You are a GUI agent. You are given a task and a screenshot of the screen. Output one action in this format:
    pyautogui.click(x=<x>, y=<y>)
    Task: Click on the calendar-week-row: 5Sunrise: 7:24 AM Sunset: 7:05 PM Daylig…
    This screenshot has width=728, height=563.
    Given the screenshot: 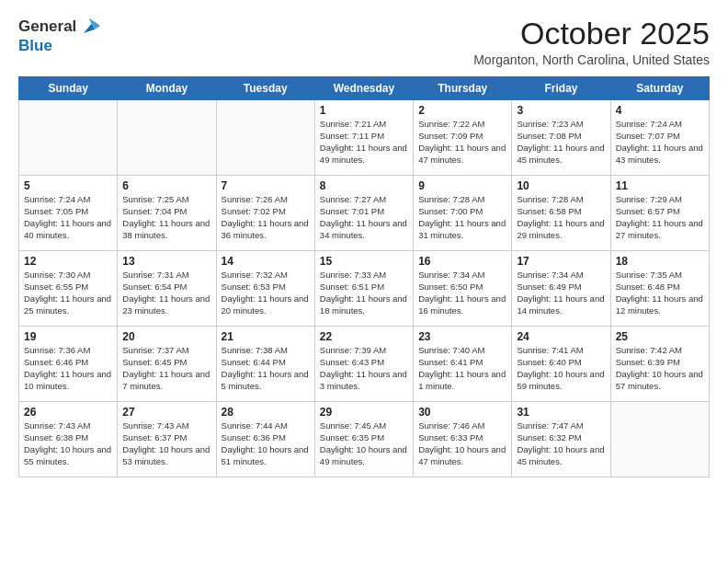 What is the action you would take?
    pyautogui.click(x=364, y=213)
    